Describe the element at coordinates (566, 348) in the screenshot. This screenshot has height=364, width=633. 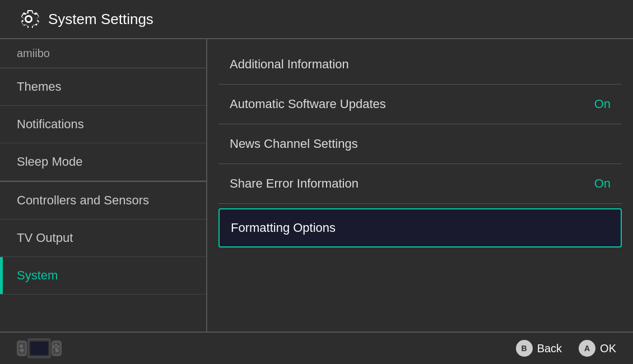
I see `bottom-buttons: B Back A OK` at that location.